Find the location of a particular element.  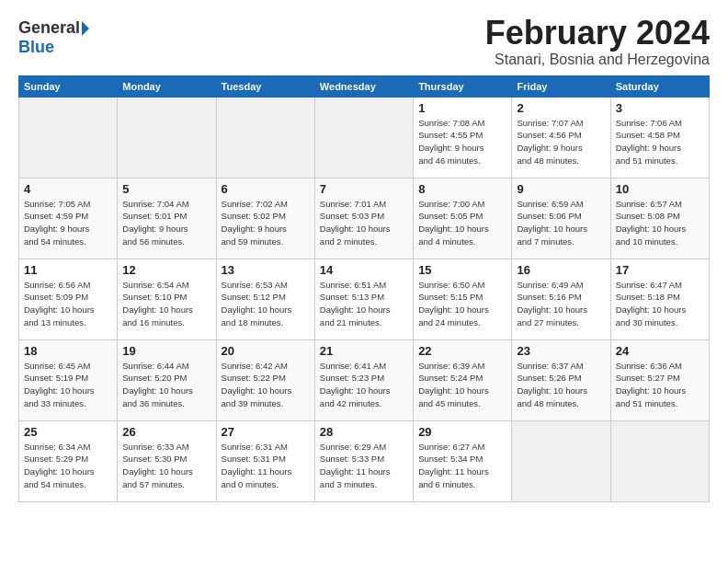

day-info: Sunrise: 6:31 AM Sunset: 5:31 PM Dayligh… is located at coordinates (266, 465).